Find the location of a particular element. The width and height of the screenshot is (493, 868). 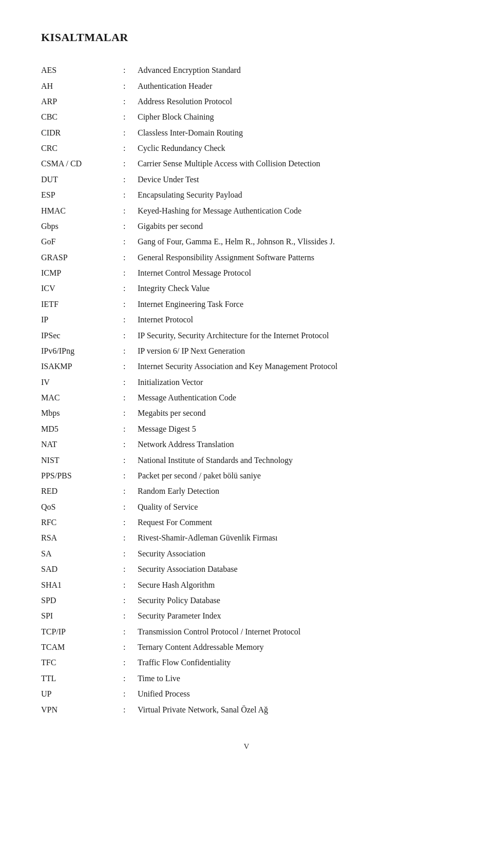

abbreviation: IETF is located at coordinates (82, 304).